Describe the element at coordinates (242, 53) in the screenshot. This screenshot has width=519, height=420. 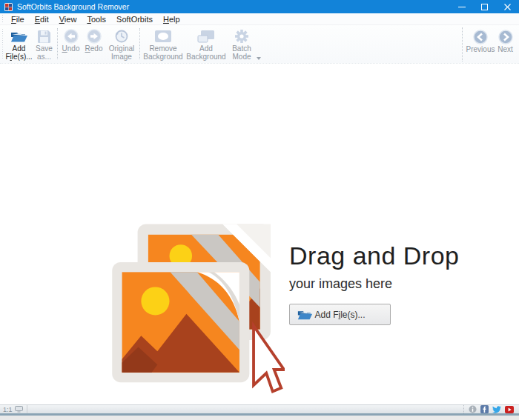
I see `toolbar-batch-mode-label: Batch Mode` at that location.